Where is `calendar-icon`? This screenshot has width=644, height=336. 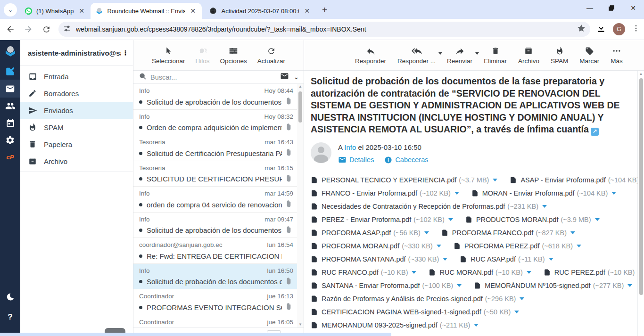
calendar-icon is located at coordinates (10, 123).